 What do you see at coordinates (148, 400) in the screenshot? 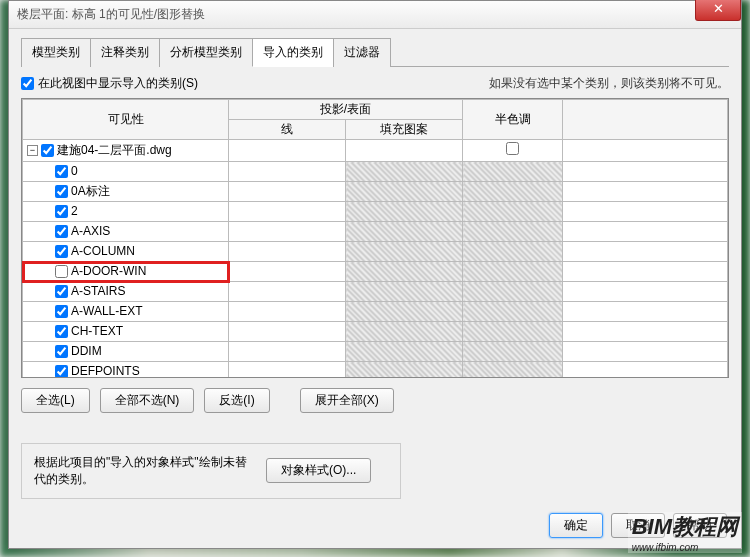
I see `select-none-button: 全部不选(N)` at bounding box center [148, 400].